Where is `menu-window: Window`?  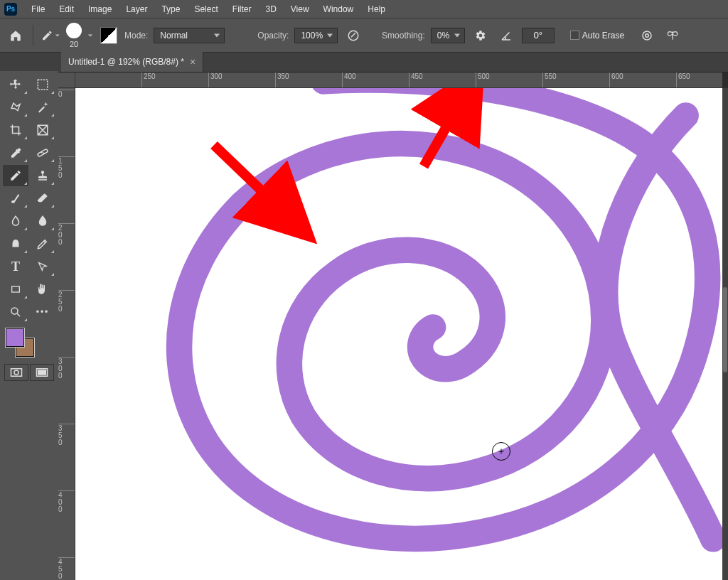 menu-window: Window is located at coordinates (338, 9).